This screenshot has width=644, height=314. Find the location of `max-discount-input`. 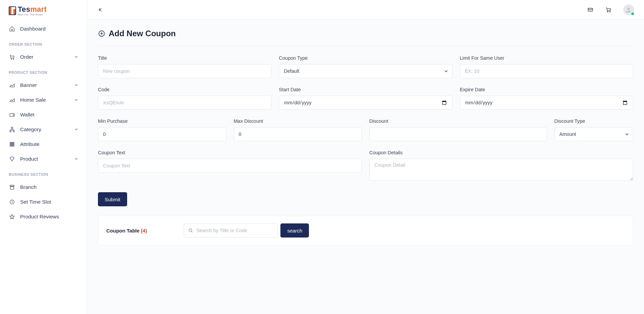

max-discount-input is located at coordinates (298, 134).